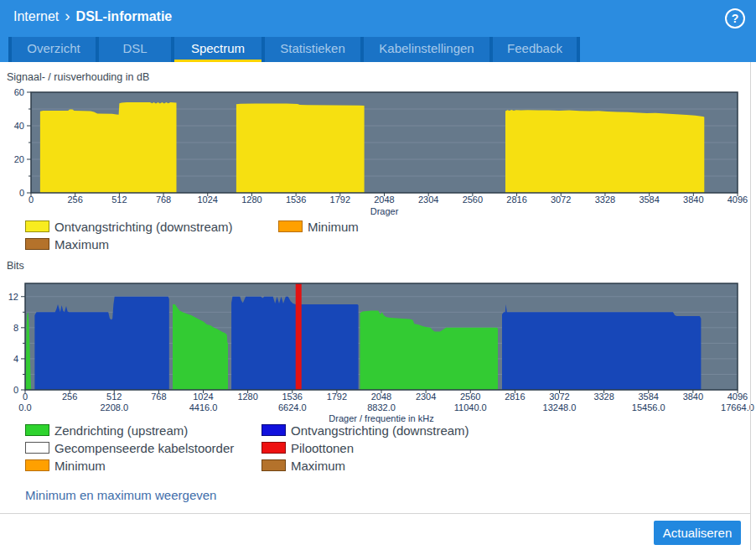 The width and height of the screenshot is (756, 550). What do you see at coordinates (560, 407) in the screenshot?
I see `svg-text: 13248.0` at bounding box center [560, 407].